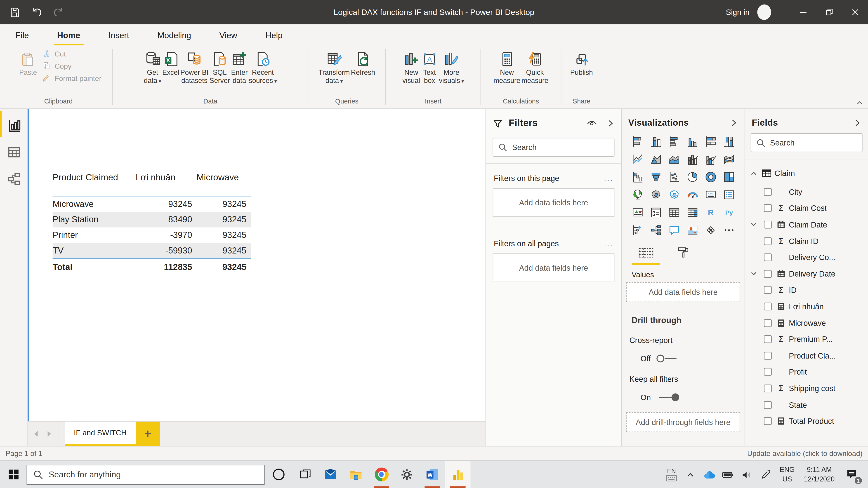  What do you see at coordinates (729, 230) in the screenshot?
I see `more-visuals-icon` at bounding box center [729, 230].